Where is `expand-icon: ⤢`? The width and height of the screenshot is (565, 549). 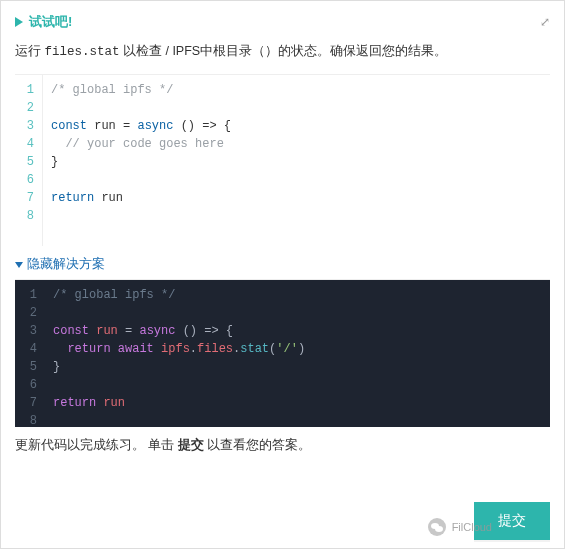 expand-icon: ⤢ is located at coordinates (545, 22).